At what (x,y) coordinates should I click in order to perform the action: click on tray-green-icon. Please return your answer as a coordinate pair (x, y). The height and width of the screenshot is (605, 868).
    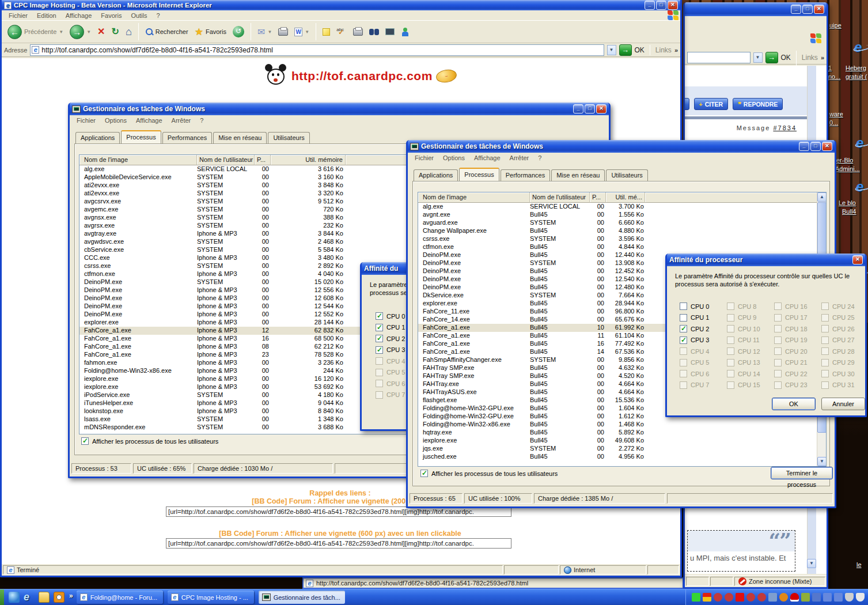
    Looking at the image, I should click on (696, 597).